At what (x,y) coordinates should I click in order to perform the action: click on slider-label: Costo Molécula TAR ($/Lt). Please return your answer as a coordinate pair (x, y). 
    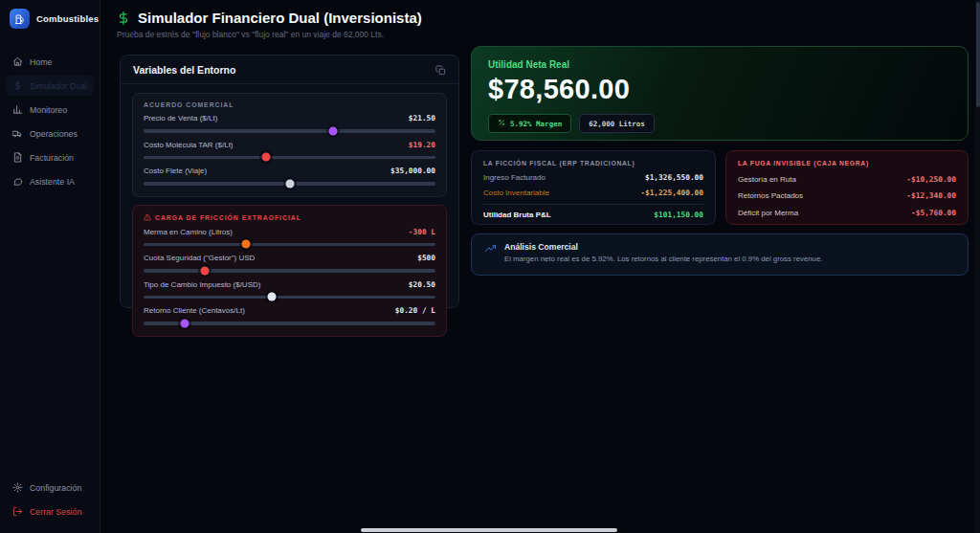
    Looking at the image, I should click on (189, 145).